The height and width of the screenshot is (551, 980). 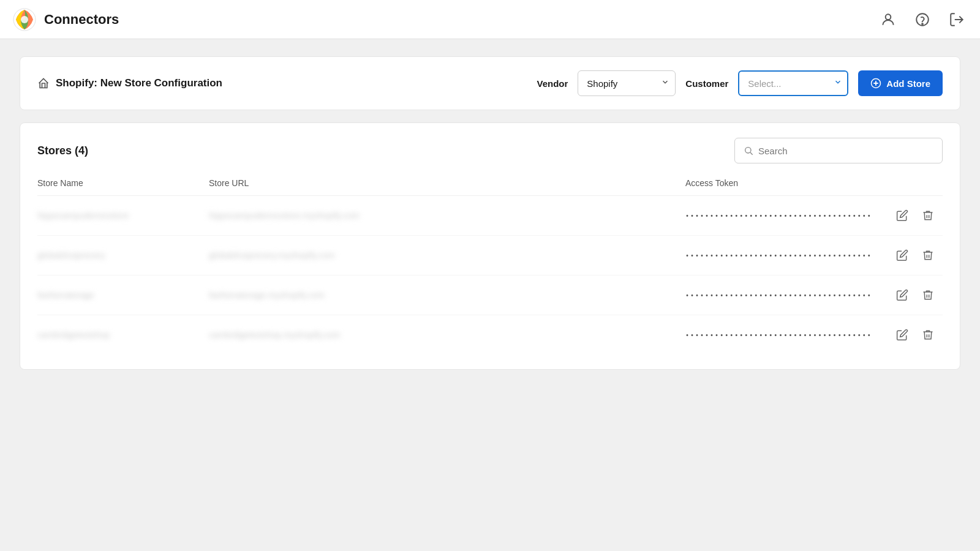 I want to click on store-url-cell: fashionatorage.myshopify.com, so click(x=447, y=295).